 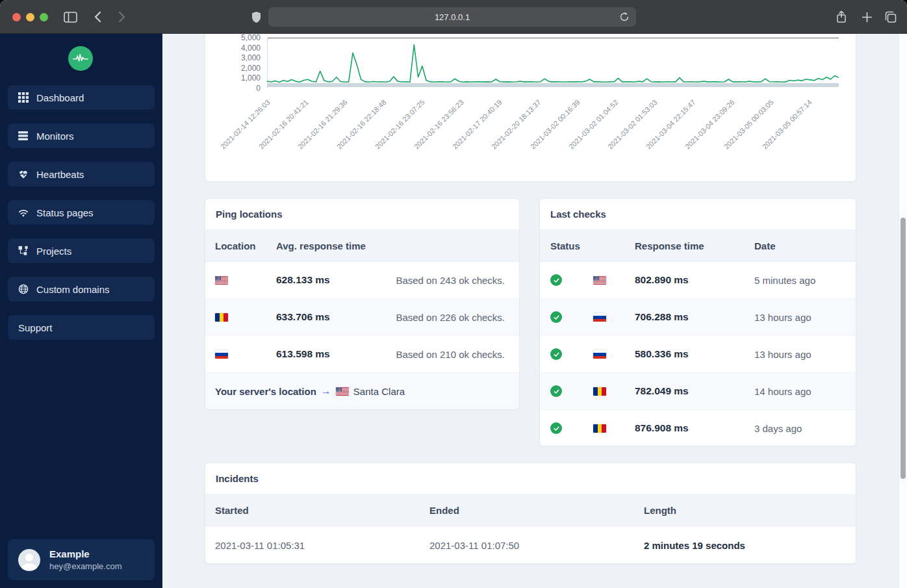 What do you see at coordinates (537, 546) in the screenshot?
I see `incident-ended: 2021-03-11 01:07:50` at bounding box center [537, 546].